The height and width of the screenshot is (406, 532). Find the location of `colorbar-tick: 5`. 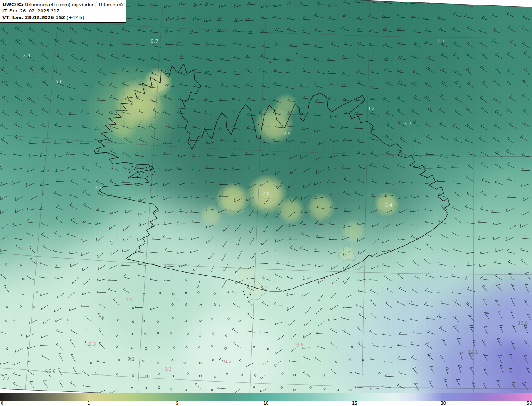

colorbar-tick: 5 is located at coordinates (177, 404).